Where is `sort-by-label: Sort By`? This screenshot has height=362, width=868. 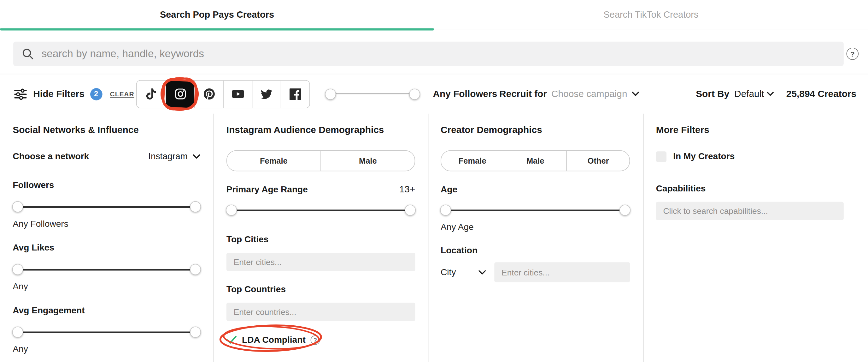
sort-by-label: Sort By is located at coordinates (712, 94).